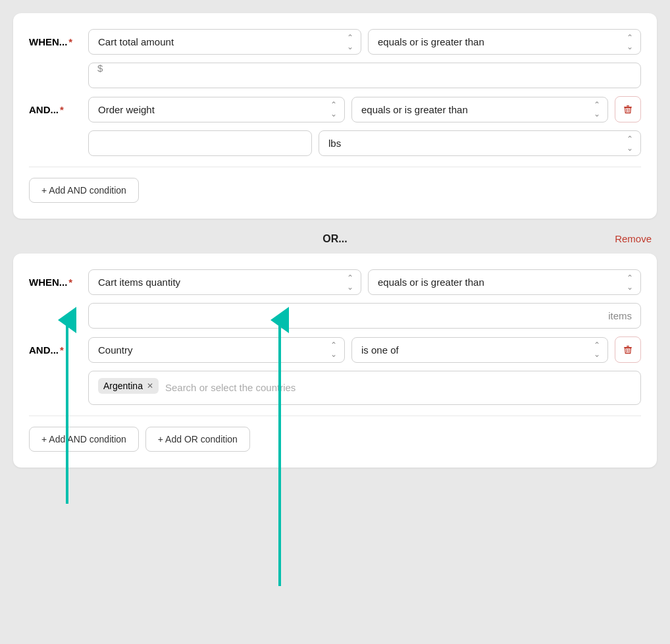 This screenshot has width=670, height=644. Describe the element at coordinates (225, 42) in the screenshot. I see `when-field-select-1: Cart total amount` at that location.